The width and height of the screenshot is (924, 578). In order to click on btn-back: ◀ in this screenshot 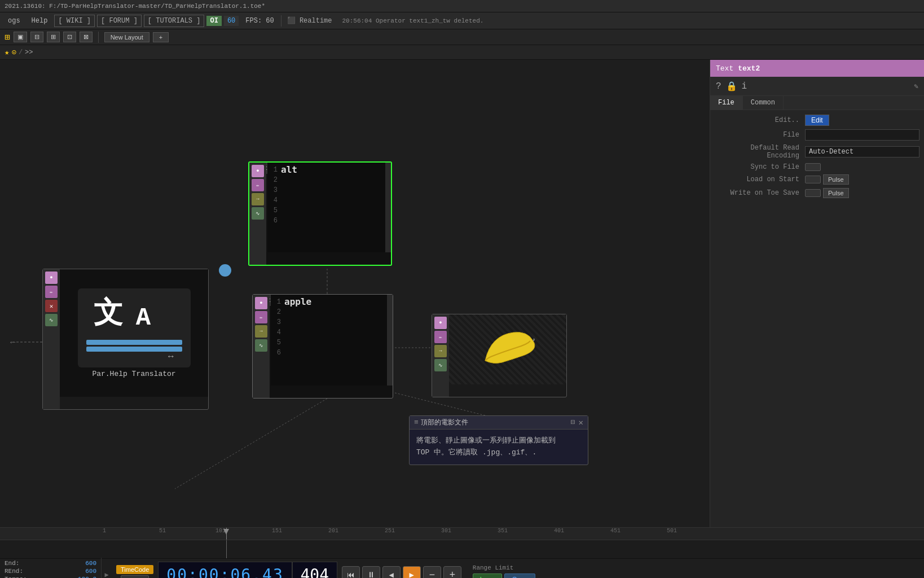, I will do `click(391, 572)`.